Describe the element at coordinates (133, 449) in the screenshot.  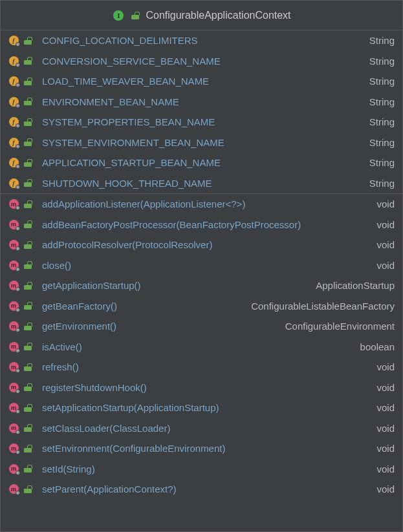
I see `method-name: setEnvironment(ConfigurableEnvironment)` at that location.